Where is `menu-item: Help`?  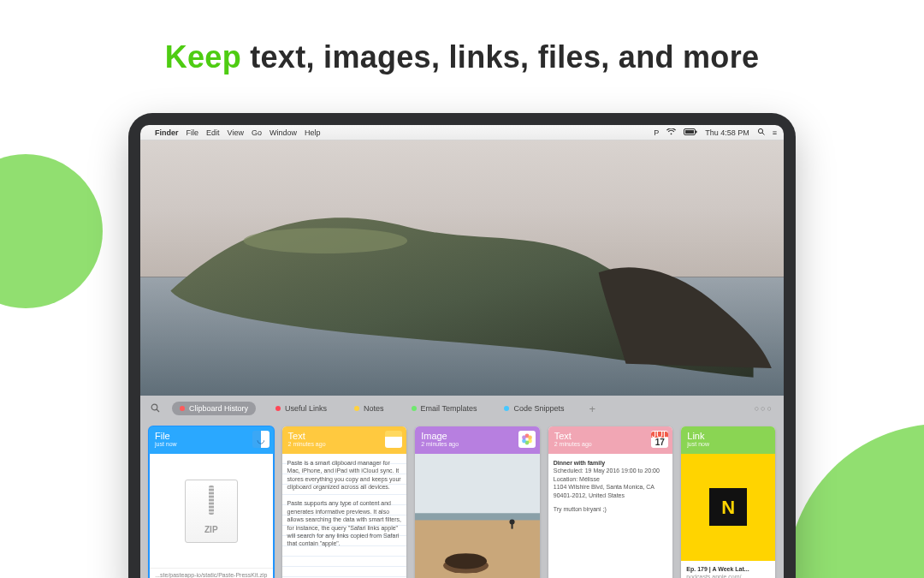 menu-item: Help is located at coordinates (313, 133).